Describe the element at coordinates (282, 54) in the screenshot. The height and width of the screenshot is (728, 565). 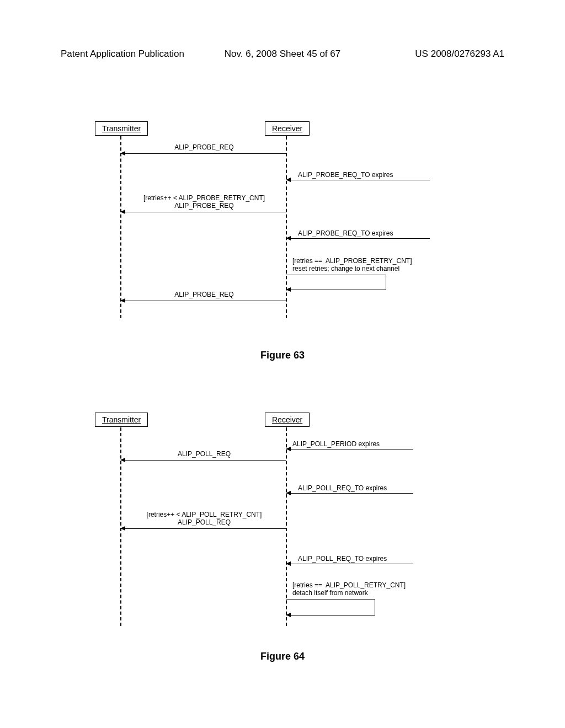
I see `page-header: Patent Application Publication Nov. 6, 2…` at that location.